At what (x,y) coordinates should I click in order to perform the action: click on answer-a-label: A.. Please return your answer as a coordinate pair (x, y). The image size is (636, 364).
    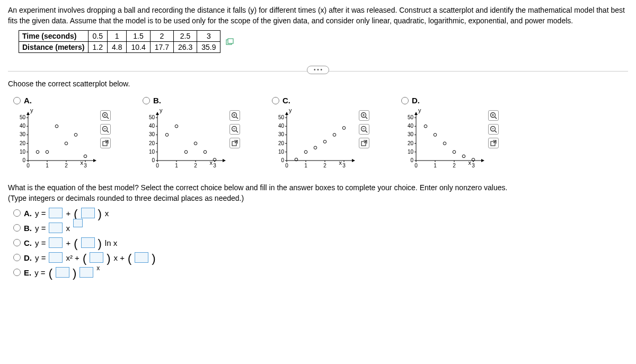
    Looking at the image, I should click on (28, 213).